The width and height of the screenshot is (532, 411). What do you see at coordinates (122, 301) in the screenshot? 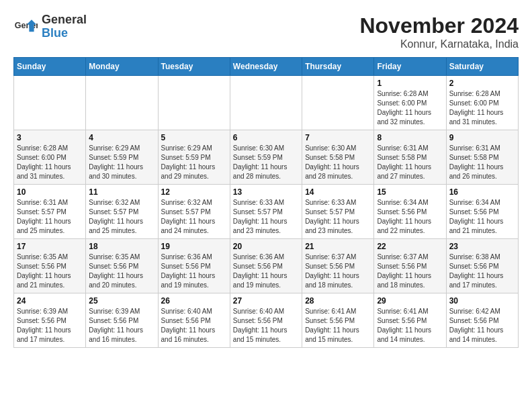
I see `day-number: 25` at bounding box center [122, 301].